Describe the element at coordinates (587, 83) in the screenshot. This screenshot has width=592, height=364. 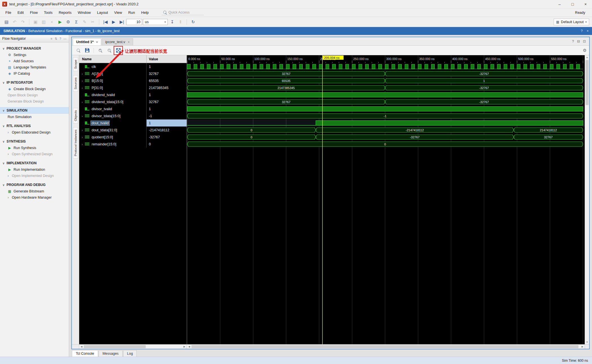
I see `vertical-scroll-thumb` at that location.